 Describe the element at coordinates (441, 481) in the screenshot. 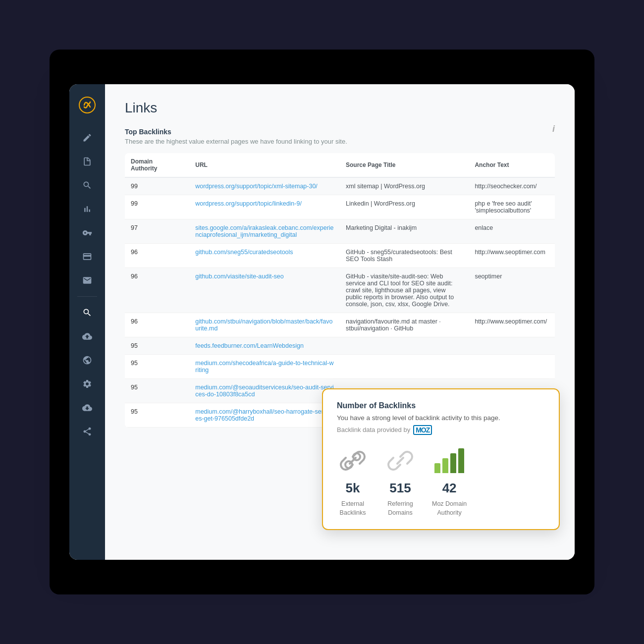

I see `stats-row: 5k ExternalBacklinks 515` at that location.